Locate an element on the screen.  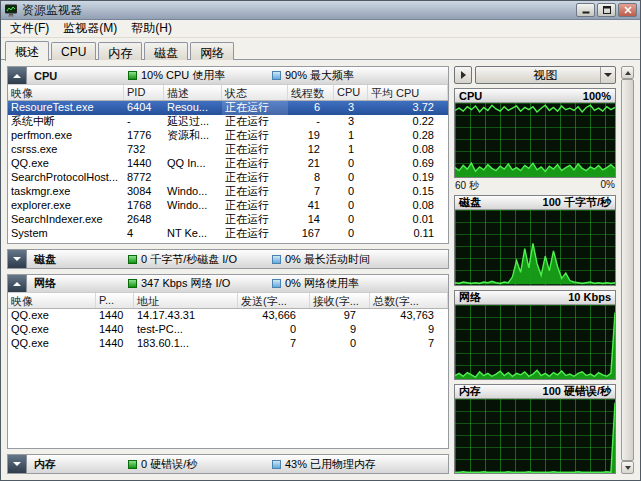
memory-used-legend-label: 43% 已用物理内存 is located at coordinates (330, 464).